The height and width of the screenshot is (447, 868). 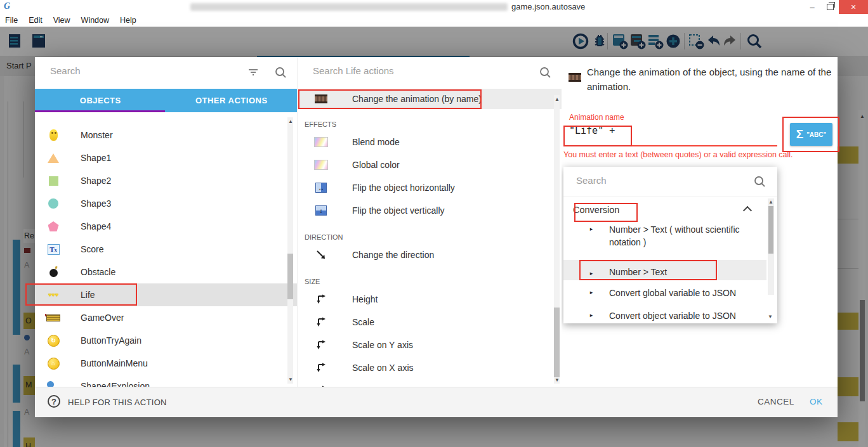 I want to click on film-strip-icon, so click(x=575, y=77).